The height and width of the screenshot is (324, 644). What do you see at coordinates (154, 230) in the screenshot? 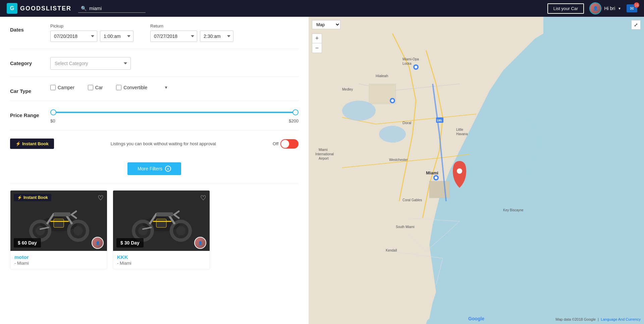
I see `listings-grid: ⚡ Instant Book ♡ $ 60 Day 👤 motor - Miam…` at bounding box center [154, 230].